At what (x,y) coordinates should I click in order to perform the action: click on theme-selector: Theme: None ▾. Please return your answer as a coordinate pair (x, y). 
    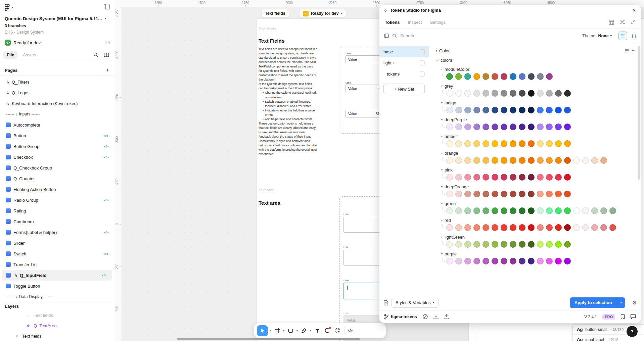
    Looking at the image, I should click on (597, 36).